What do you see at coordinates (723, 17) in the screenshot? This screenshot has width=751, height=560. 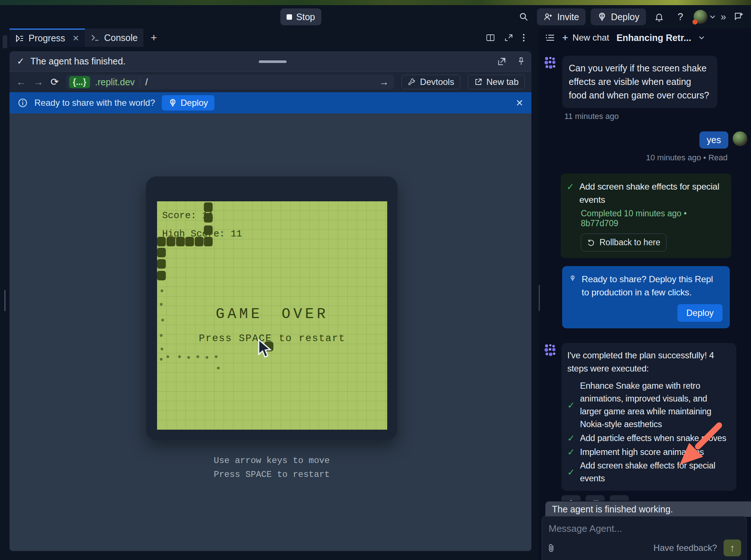 I see `collapse-panel-button: »` at bounding box center [723, 17].